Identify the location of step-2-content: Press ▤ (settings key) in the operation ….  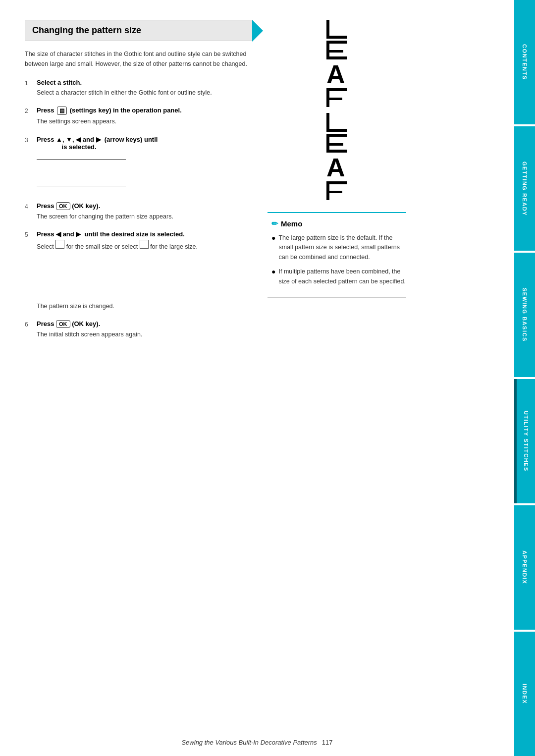
(145, 116).